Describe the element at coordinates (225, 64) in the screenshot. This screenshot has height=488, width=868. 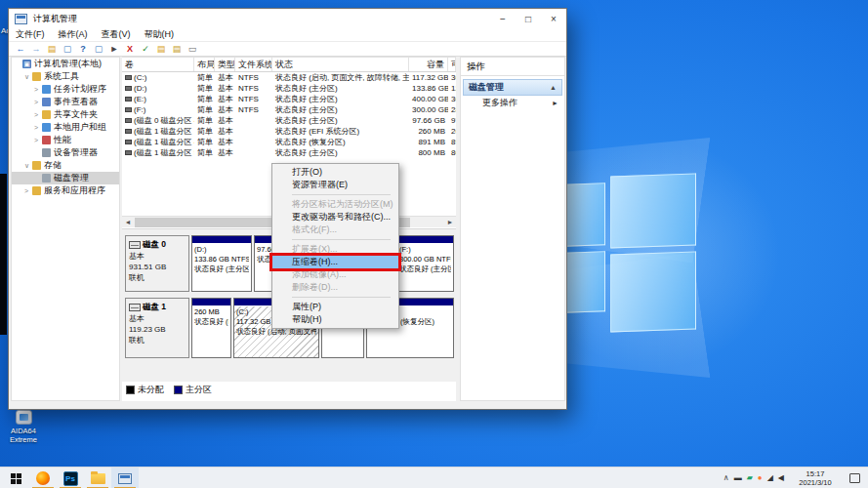
I see `column-type: 类型` at that location.